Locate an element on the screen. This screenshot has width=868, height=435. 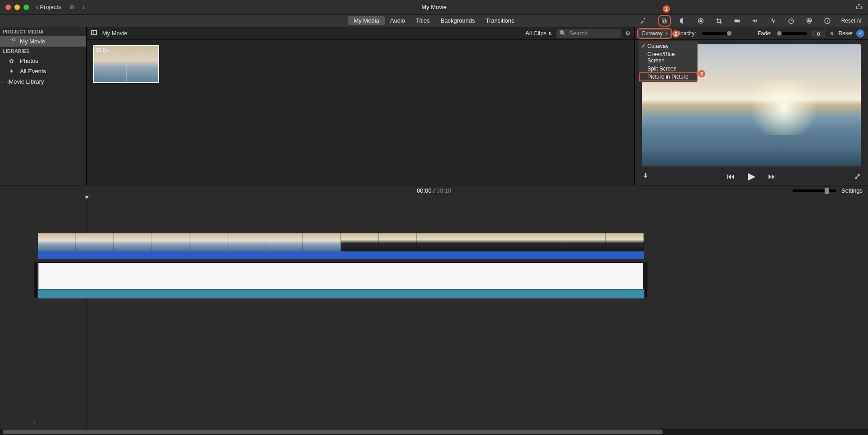
stabilize-icon is located at coordinates (737, 21).